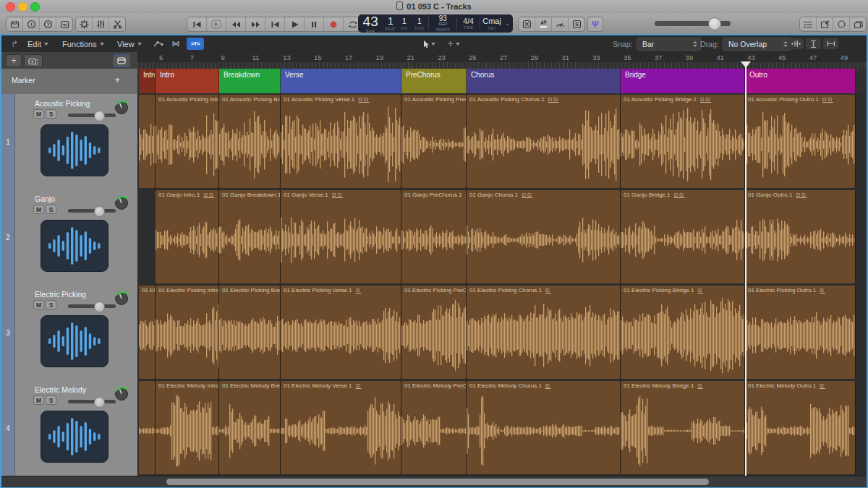  What do you see at coordinates (683, 237) in the screenshot?
I see `region-01-ganjo-bridge-1: 01 Ganjo Bridge.1ΩΩ` at bounding box center [683, 237].